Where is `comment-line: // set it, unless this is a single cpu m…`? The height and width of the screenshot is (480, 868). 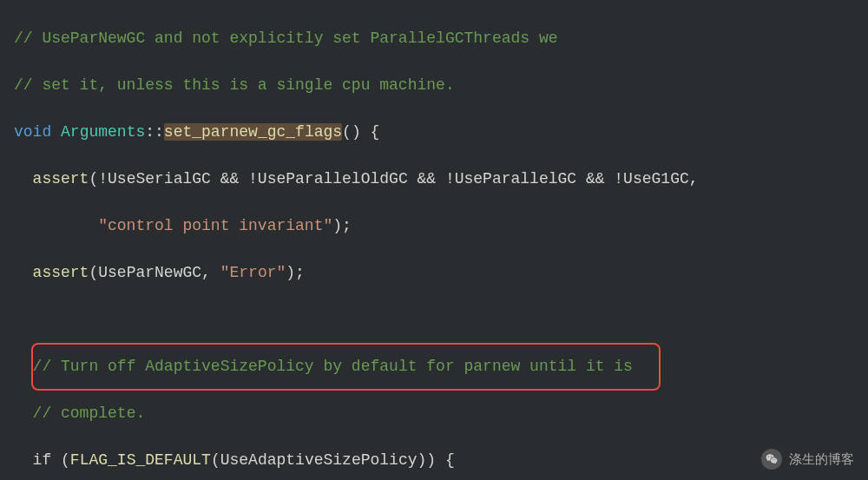
comment-line: // set it, unless this is a single cpu m… is located at coordinates (234, 85).